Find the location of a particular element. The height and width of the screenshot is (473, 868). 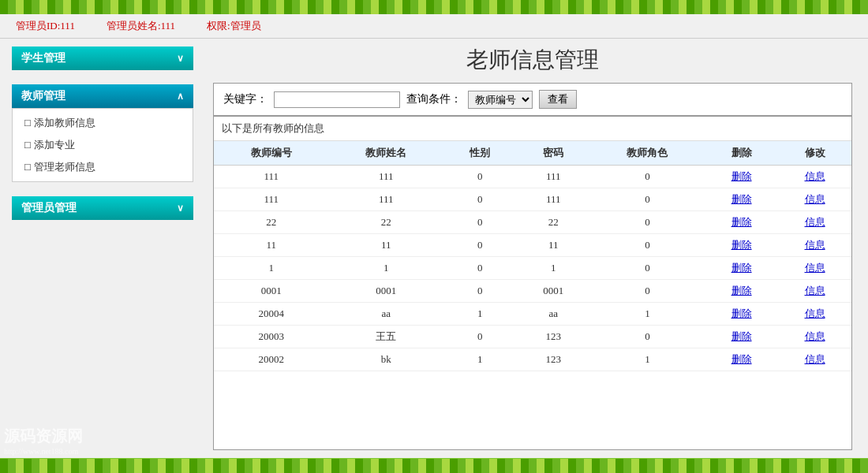

table-row: 111 111 0 111 0 删除 信息 is located at coordinates (533, 200).